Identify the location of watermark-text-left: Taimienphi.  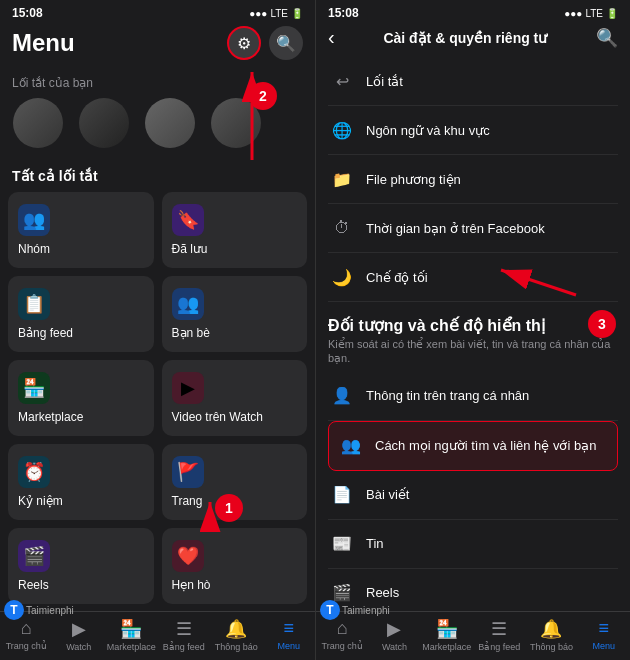
(50, 610).